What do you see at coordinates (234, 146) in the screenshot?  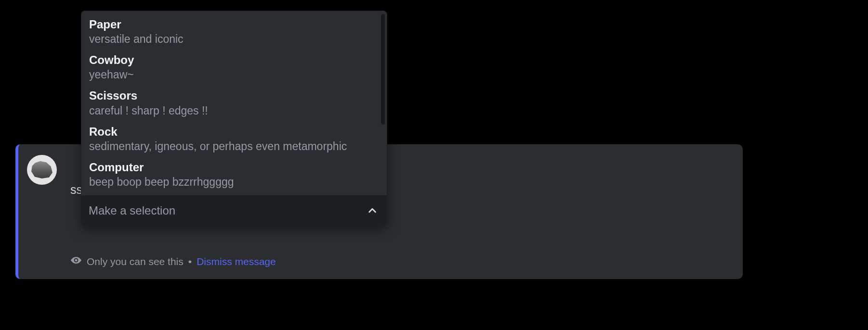 I see `option-description: sedimentary, igneous, or perhaps even me…` at bounding box center [234, 146].